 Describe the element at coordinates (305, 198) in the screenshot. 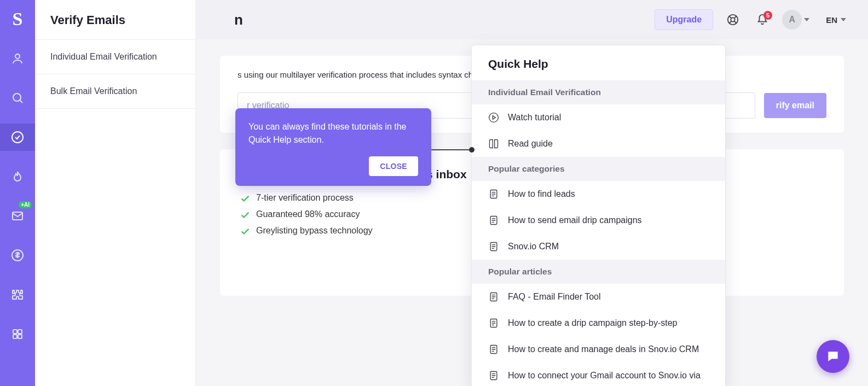

I see `promo-bullet-text: 7-tier verification process` at that location.